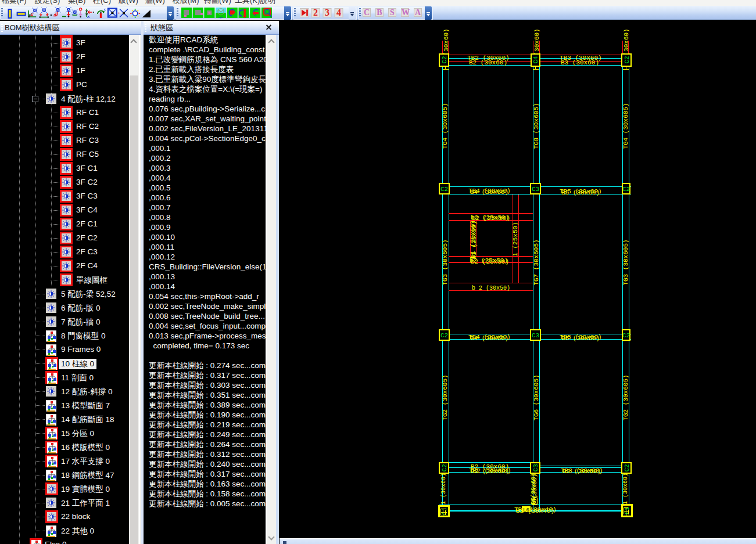 The image size is (756, 544). Describe the element at coordinates (445, 511) in the screenshot. I see `svg-text: C1` at that location.